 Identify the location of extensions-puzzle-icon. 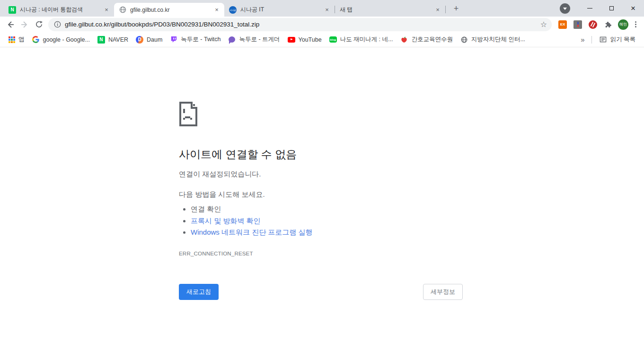
(608, 25).